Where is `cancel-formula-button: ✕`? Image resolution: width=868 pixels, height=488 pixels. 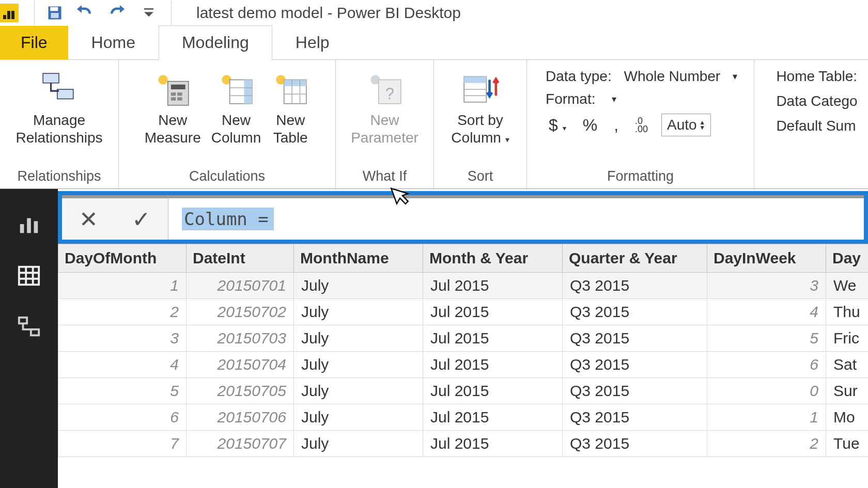 cancel-formula-button: ✕ is located at coordinates (89, 219).